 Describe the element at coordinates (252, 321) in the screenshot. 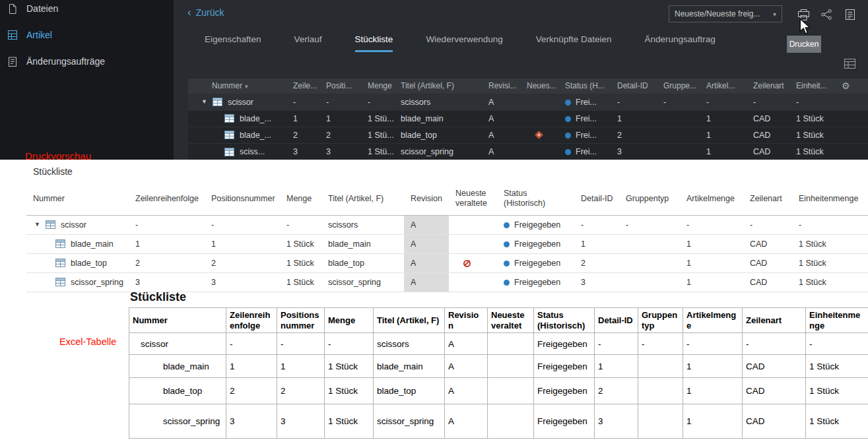

I see `col-header-zeilenreihenfolge: Zeilenreihenfolge` at that location.